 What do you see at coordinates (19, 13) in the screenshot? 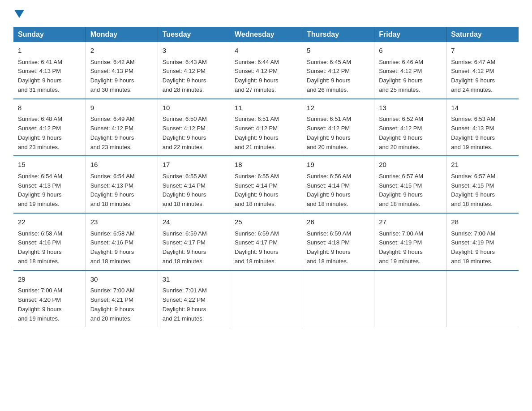
I see `logo` at bounding box center [19, 13].